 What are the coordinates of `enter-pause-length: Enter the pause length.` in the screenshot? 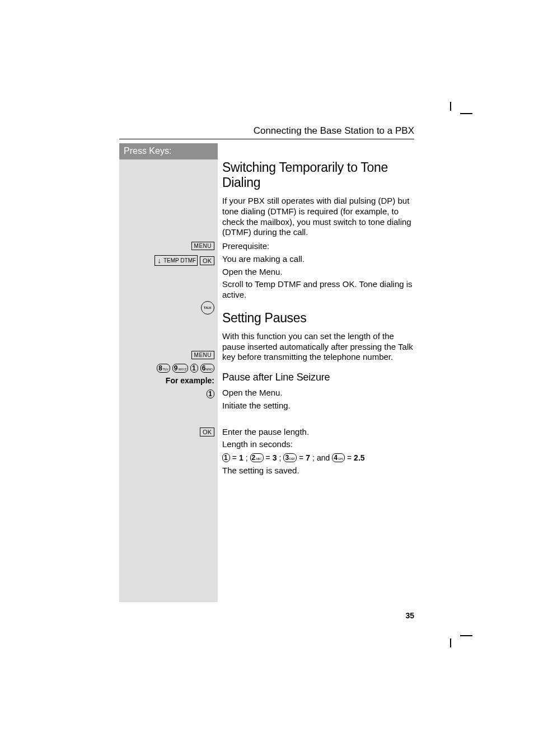 It's located at (318, 432).